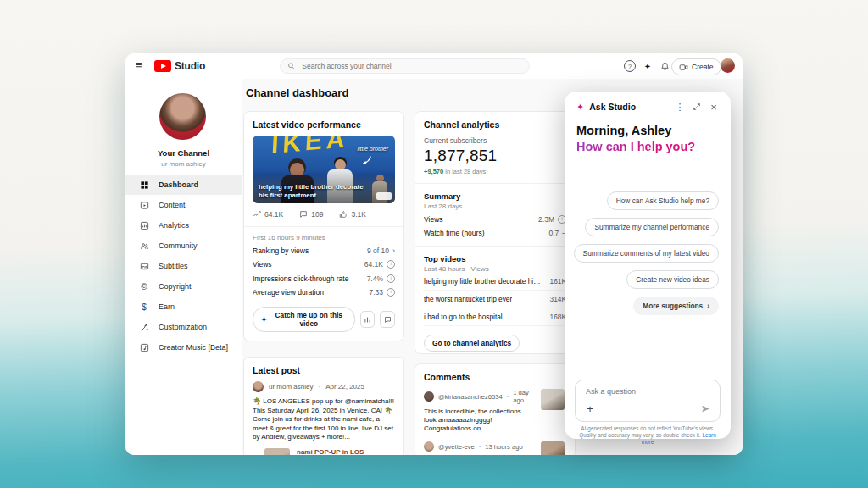  What do you see at coordinates (183, 266) in the screenshot?
I see `sidebar-item-subtitles: Subtitles` at bounding box center [183, 266].